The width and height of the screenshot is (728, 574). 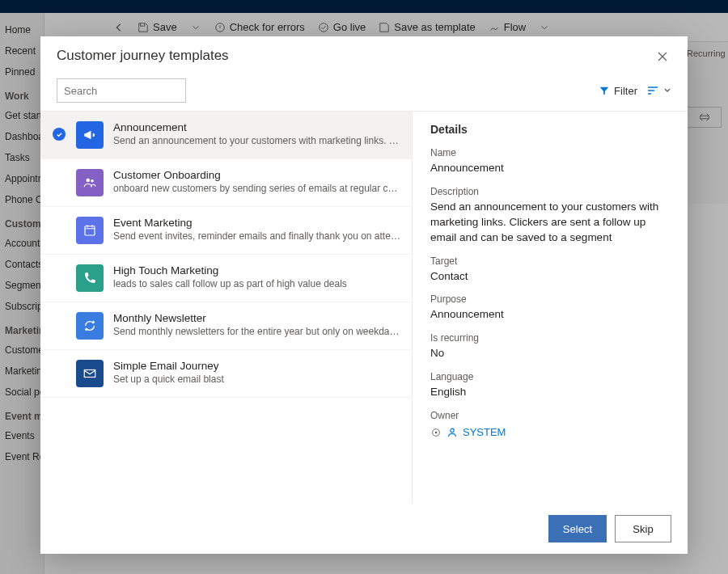 What do you see at coordinates (257, 319) in the screenshot?
I see `template-title: Monthly Newsletter` at bounding box center [257, 319].